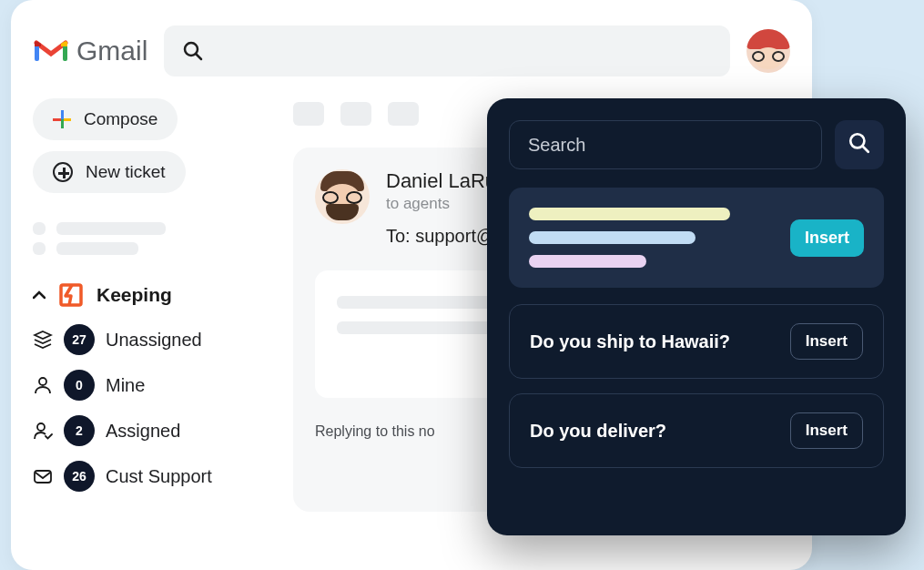 The image size is (924, 570). I want to click on snippet-preview-lines, so click(652, 238).